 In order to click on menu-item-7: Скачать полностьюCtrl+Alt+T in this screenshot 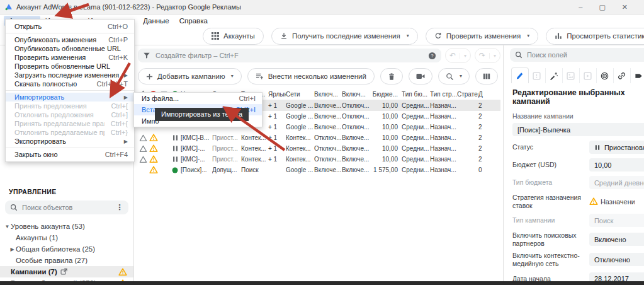, I will do `click(70, 84)`.